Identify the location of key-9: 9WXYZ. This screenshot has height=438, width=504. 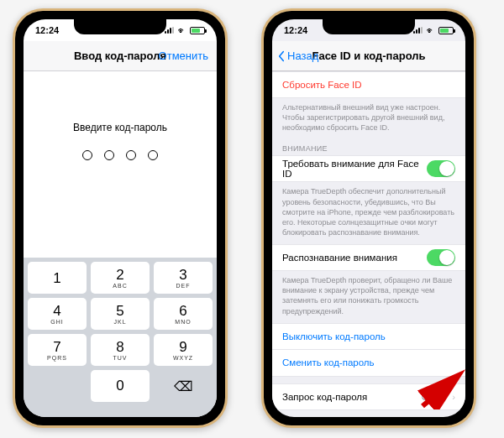
(183, 350).